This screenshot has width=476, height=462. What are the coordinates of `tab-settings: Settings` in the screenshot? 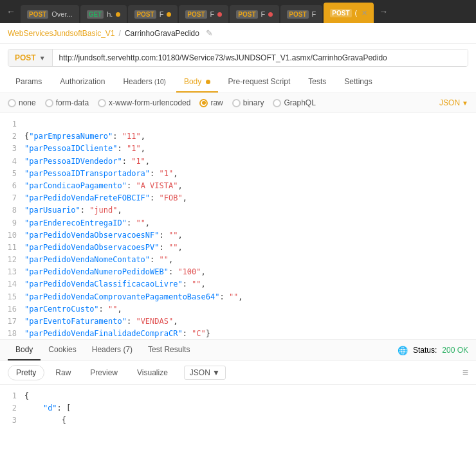 It's located at (358, 82).